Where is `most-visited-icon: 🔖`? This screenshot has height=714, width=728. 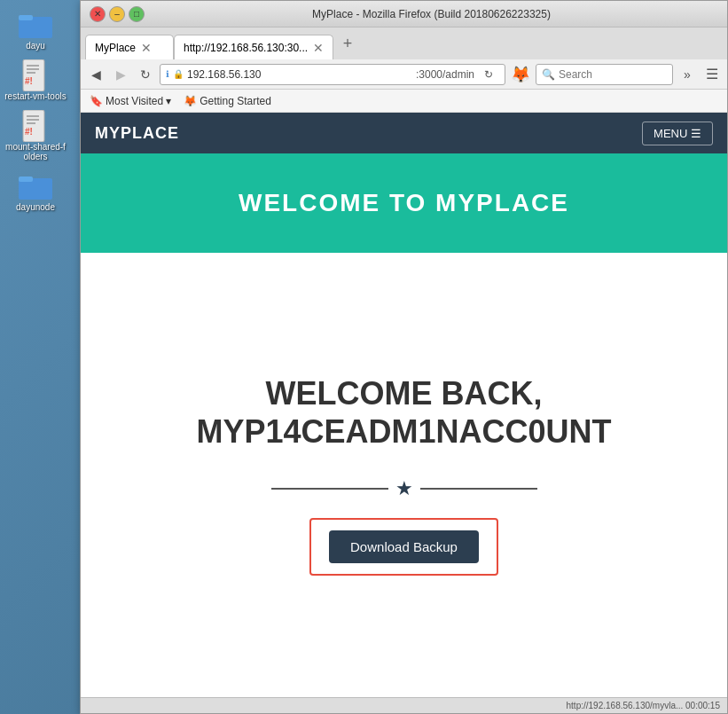 most-visited-icon: 🔖 is located at coordinates (96, 101).